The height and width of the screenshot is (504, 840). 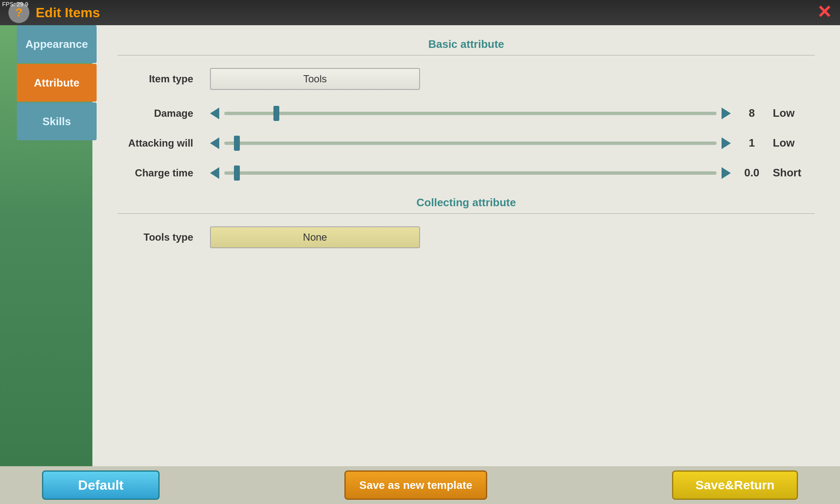 I want to click on charge-time-slider-container, so click(x=470, y=173).